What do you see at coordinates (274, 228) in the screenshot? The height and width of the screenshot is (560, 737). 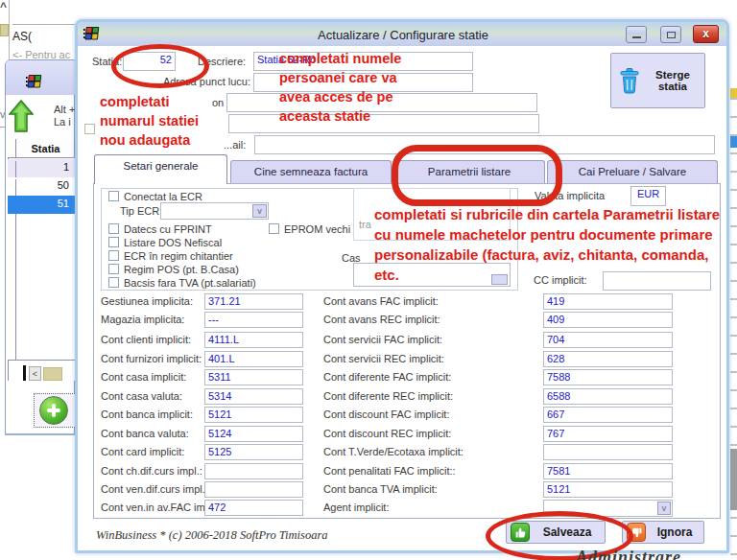 I see `eprom-checkbox` at bounding box center [274, 228].